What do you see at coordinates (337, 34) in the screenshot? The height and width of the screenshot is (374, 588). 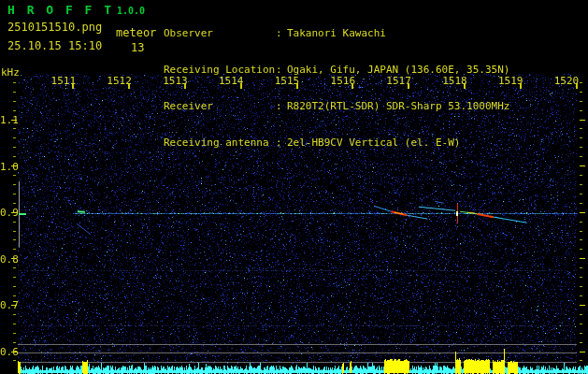 I see `info-row-observer: Observer : Takanori Kawachi` at bounding box center [337, 34].